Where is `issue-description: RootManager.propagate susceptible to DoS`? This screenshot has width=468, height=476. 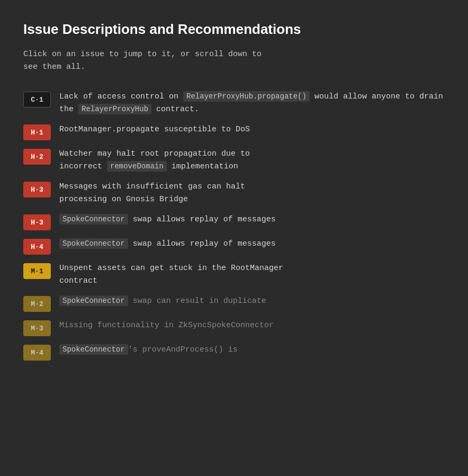 issue-description: RootManager.propagate susceptible to DoS is located at coordinates (252, 130).